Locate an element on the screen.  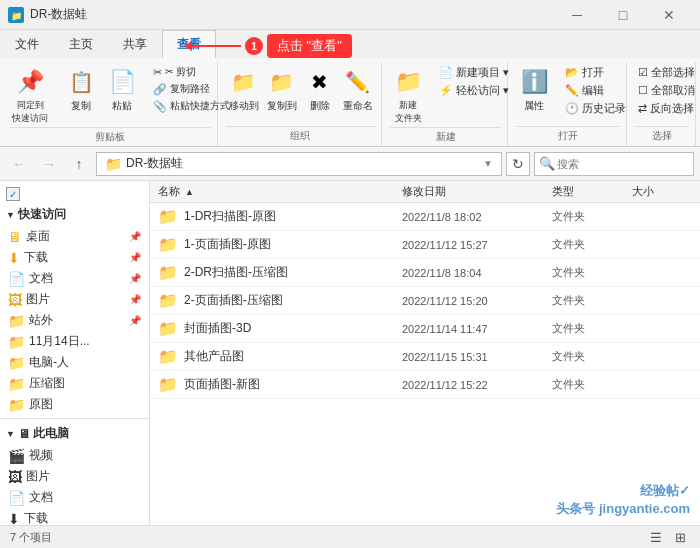
this-pc-icon: 🖥 is located at coordinates (24, 434).